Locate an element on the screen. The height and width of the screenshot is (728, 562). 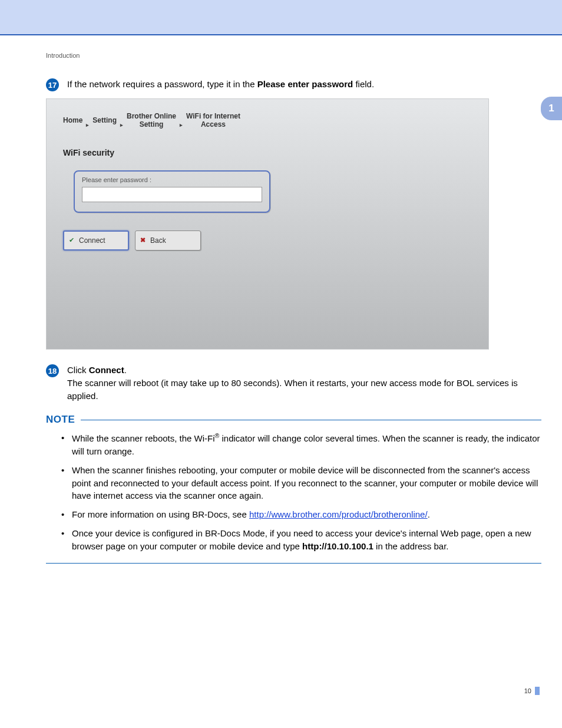
connect-button: ✔ Connect is located at coordinates (96, 241).